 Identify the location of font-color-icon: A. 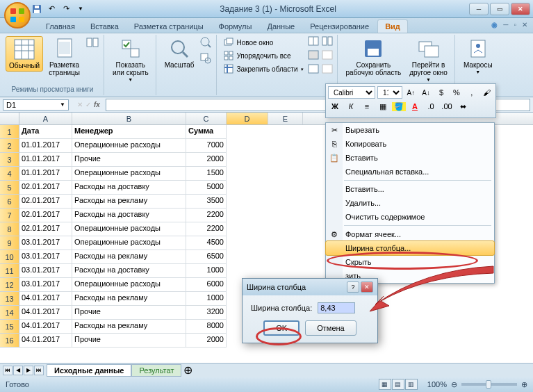
(415, 106).